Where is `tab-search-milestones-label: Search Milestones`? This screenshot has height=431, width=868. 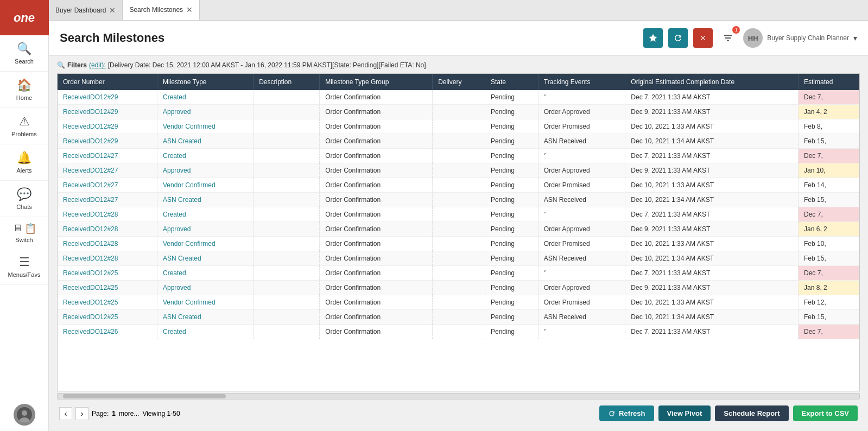 tab-search-milestones-label: Search Milestones is located at coordinates (156, 10).